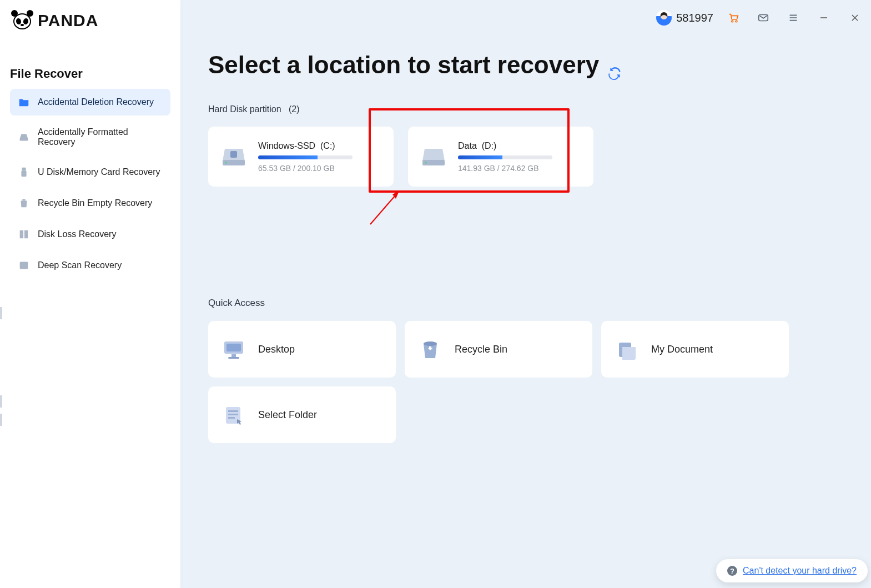 This screenshot has width=871, height=588. I want to click on topbar: 581997, so click(761, 18).